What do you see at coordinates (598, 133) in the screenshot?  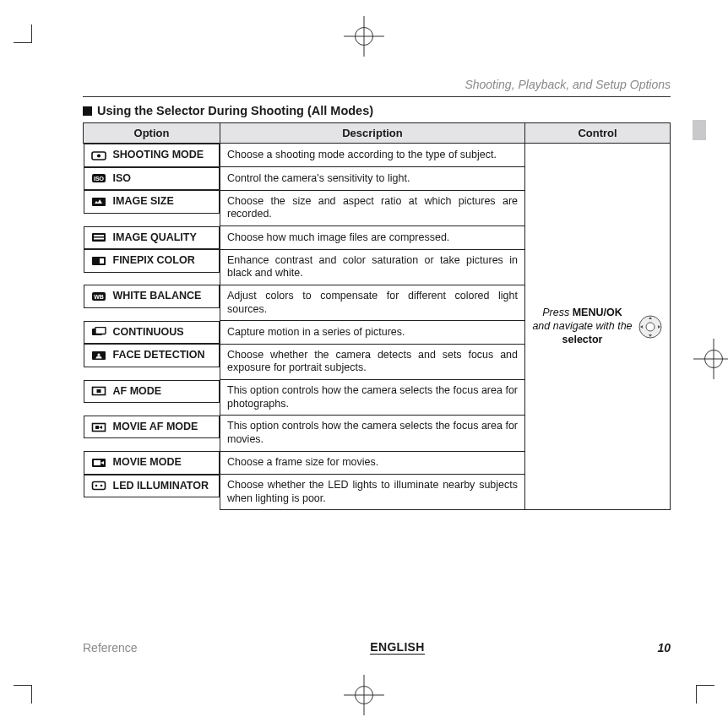 I see `col-header-control: Control` at bounding box center [598, 133].